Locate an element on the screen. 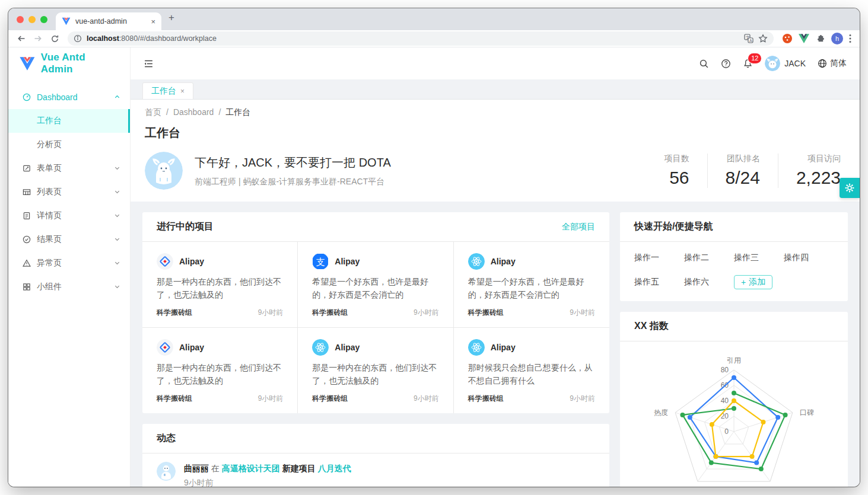 The width and height of the screenshot is (868, 495). project-card: Alipay 那时候我只会想自己想要什么，从不想自己拥有什么 科学搬砖组 9小时… is located at coordinates (532, 371).